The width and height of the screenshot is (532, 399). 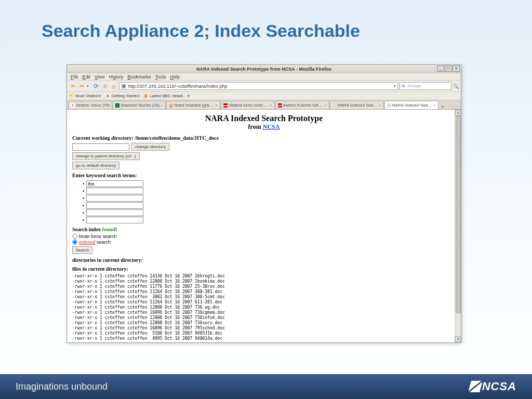 What do you see at coordinates (248, 105) in the screenshot?
I see `browser-tab: cnnObama turns contro...×` at bounding box center [248, 105].